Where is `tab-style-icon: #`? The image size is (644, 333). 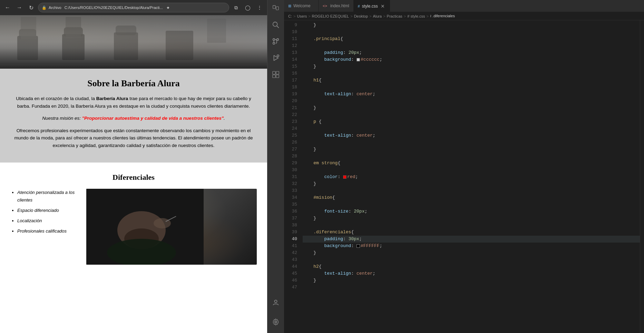 tab-style-icon: # is located at coordinates (359, 6).